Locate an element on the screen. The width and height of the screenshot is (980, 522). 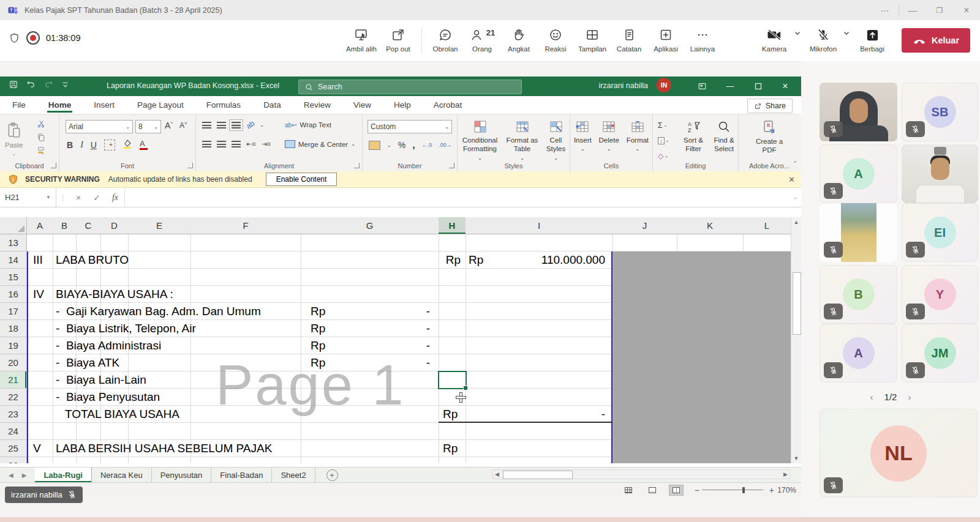
cell-A16: IV is located at coordinates (39, 294).